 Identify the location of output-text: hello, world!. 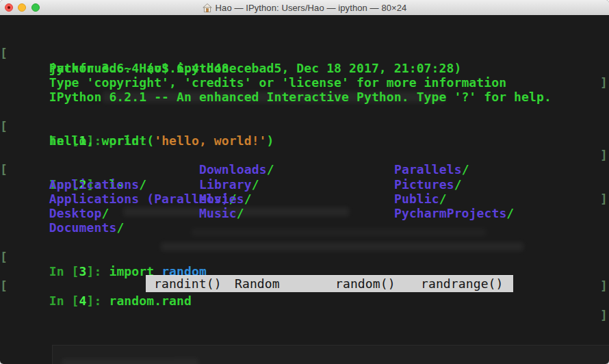
(98, 141).